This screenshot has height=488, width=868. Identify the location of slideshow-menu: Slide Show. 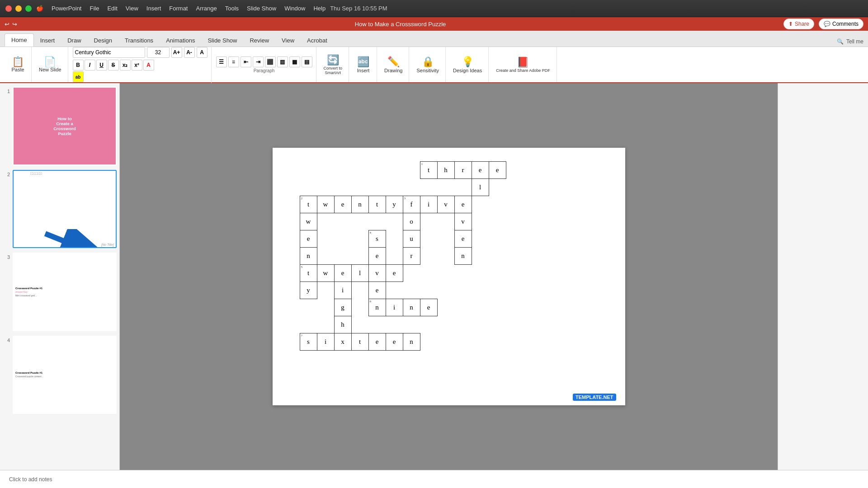
(261, 8).